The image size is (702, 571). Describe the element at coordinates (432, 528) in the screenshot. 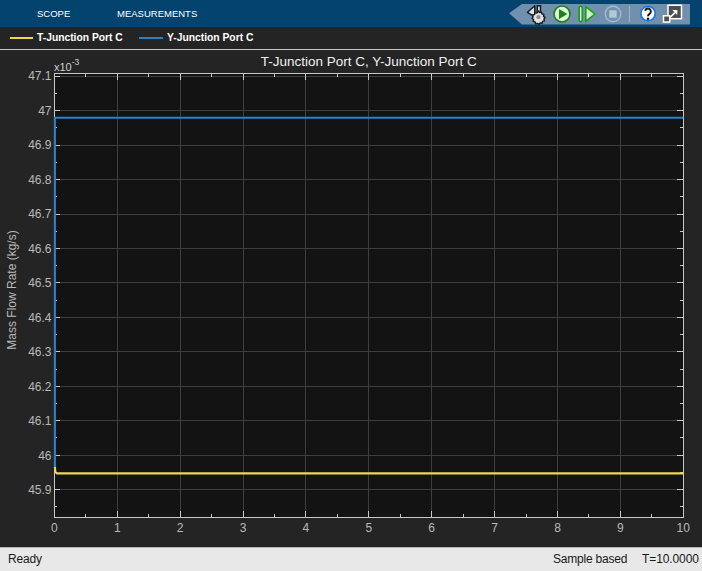

I see `svg-text: 6` at that location.